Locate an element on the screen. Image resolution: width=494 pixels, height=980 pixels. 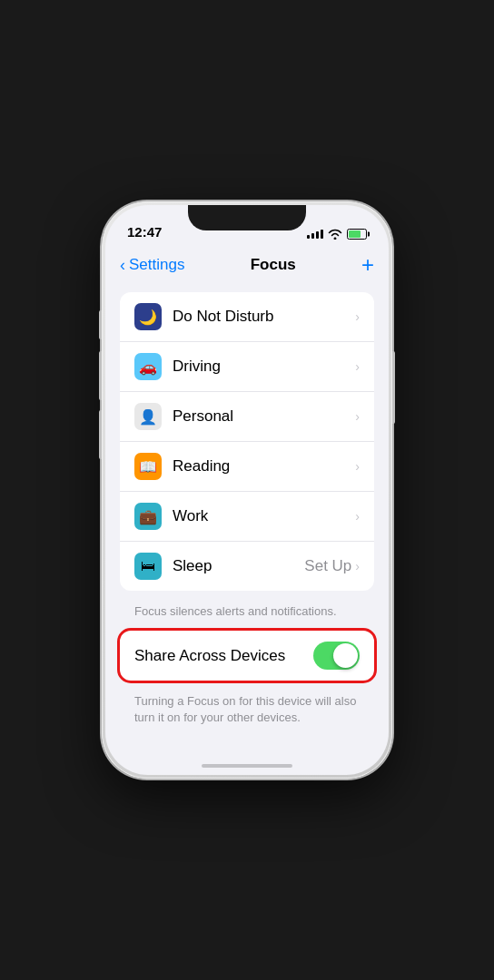
share-across-devices-row: Share Across Devices is located at coordinates (247, 655).